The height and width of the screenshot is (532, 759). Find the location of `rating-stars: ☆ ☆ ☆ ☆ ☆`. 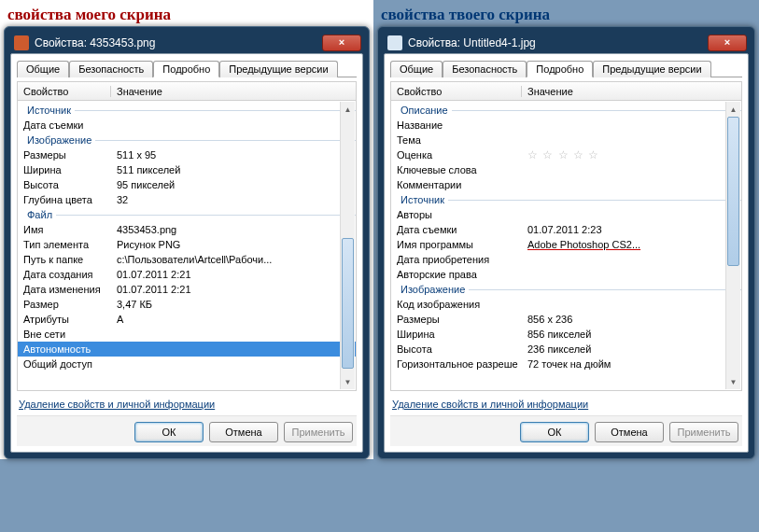

rating-stars: ☆ ☆ ☆ ☆ ☆ is located at coordinates (564, 155).